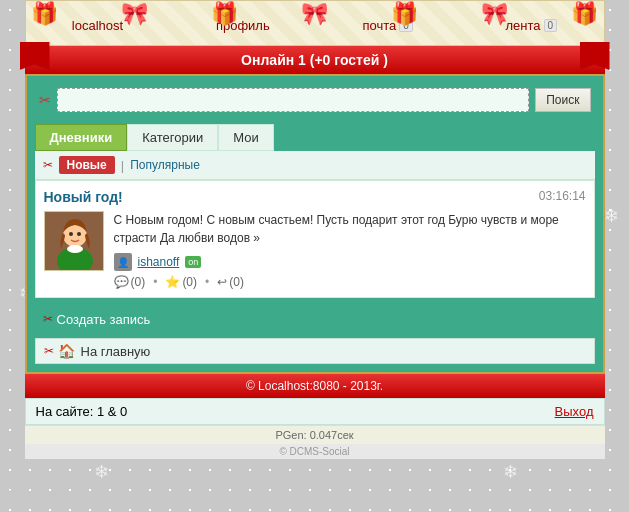  Describe the element at coordinates (138, 282) in the screenshot. I see `comments-count: (0)` at that location.